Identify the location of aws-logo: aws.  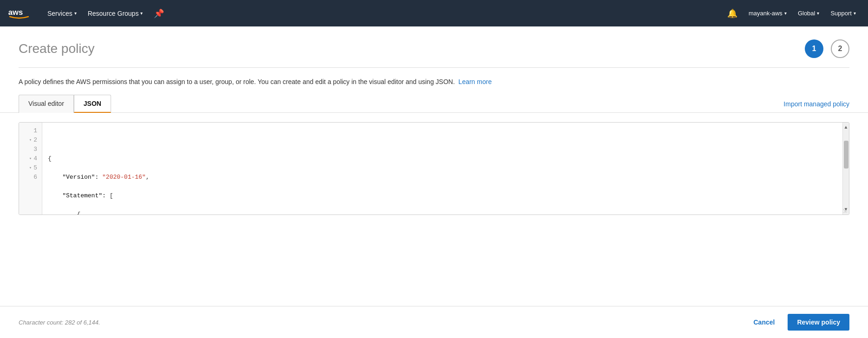
(19, 13).